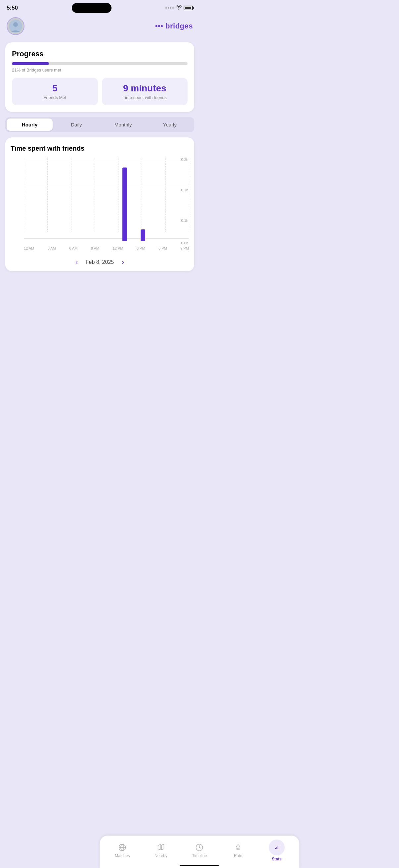 The image size is (399, 868). Describe the element at coordinates (29, 248) in the screenshot. I see `x-label-12am: 12 AM` at that location.